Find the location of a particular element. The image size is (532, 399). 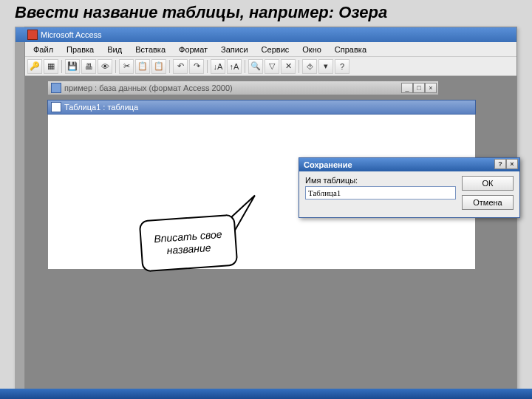

tb-sort-asc-icon: ↓A is located at coordinates (218, 66).